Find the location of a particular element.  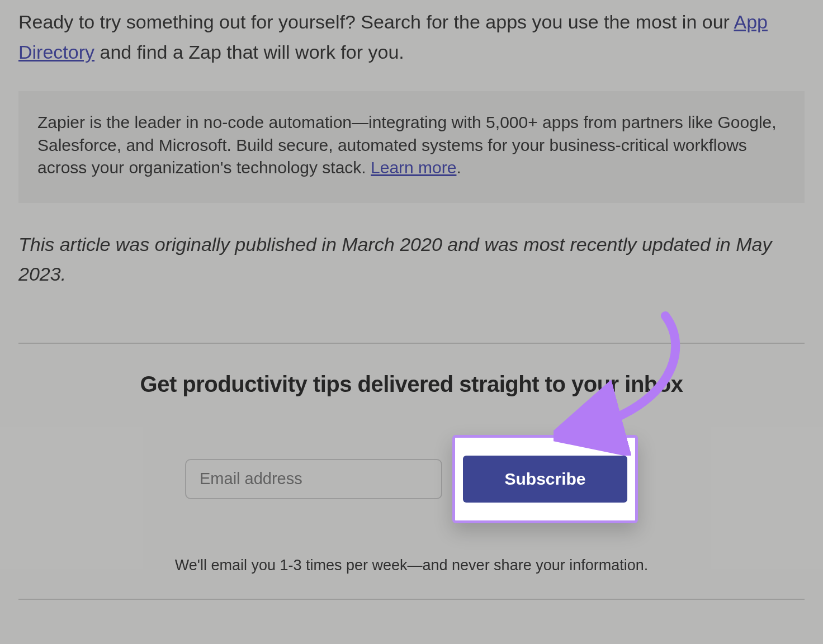

signup-heading: Get productivity tips delivered straight… is located at coordinates (412, 385).